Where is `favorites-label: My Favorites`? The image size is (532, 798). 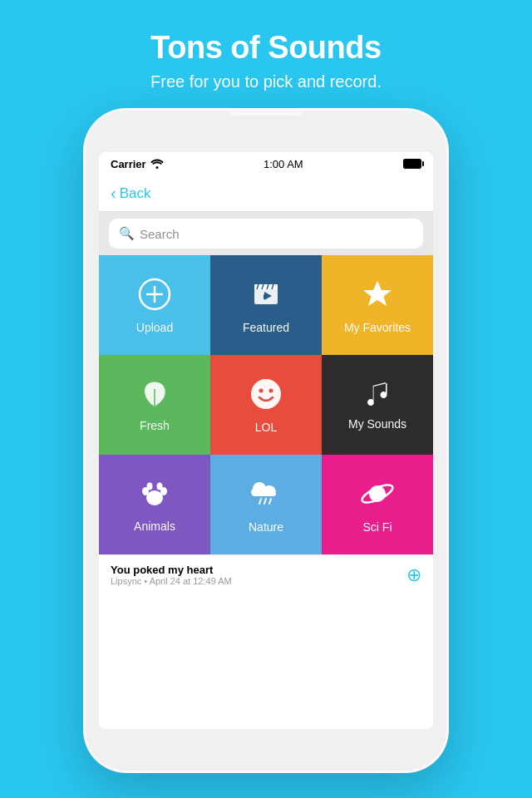
favorites-label: My Favorites is located at coordinates (377, 328).